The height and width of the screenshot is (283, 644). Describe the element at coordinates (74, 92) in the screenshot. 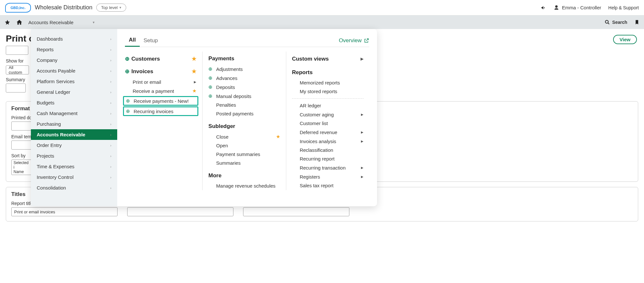

I see `sidebar-item-general-ledger: General Ledger›` at that location.